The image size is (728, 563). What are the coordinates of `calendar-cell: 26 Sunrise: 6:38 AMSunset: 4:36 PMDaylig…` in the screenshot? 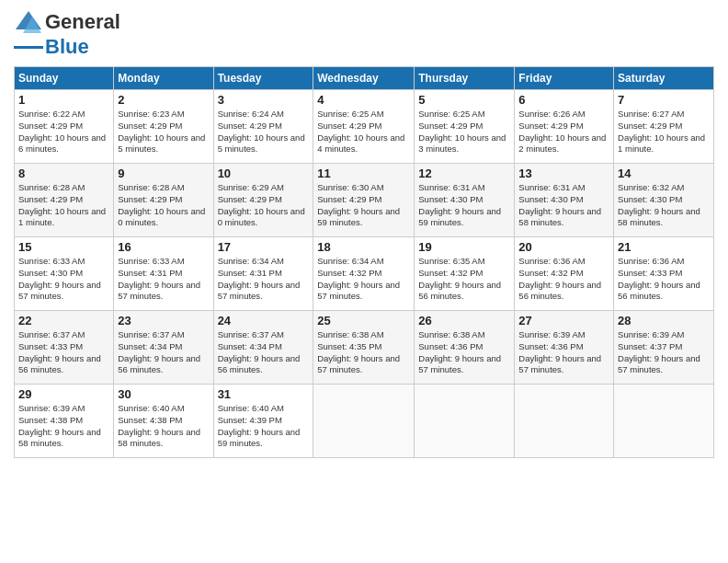 It's located at (465, 348).